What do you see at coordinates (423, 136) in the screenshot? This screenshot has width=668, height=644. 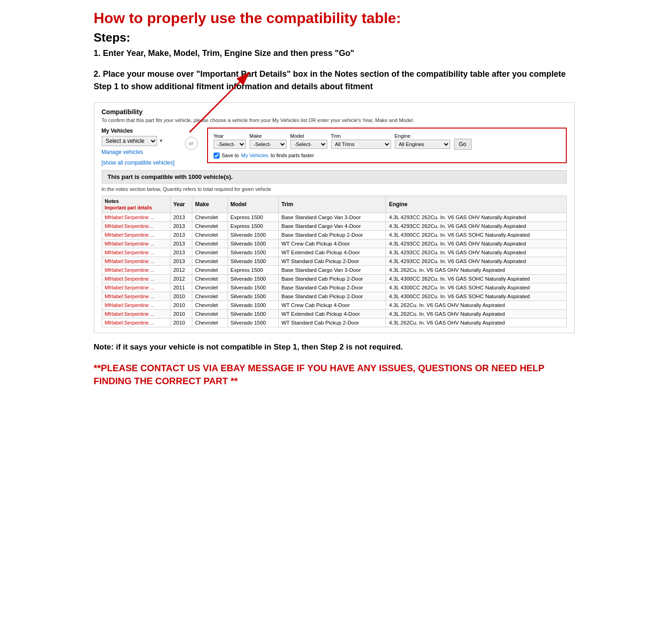 I see `engine-label: Engine` at bounding box center [423, 136].